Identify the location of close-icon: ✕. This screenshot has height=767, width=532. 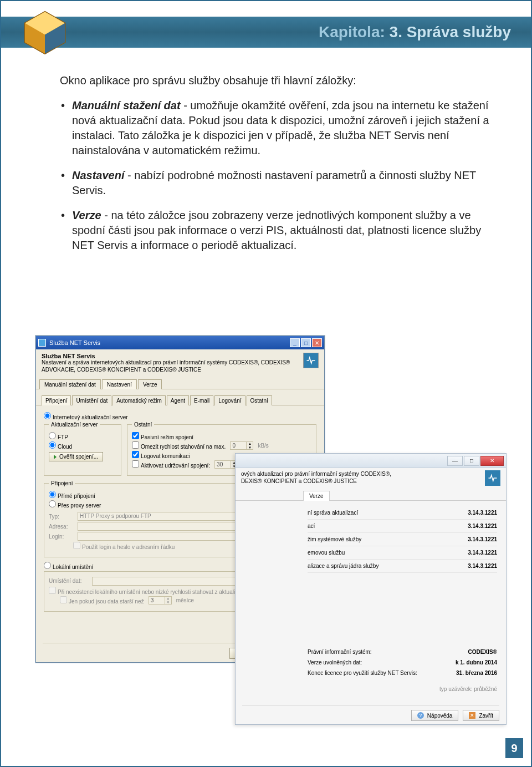
(472, 715).